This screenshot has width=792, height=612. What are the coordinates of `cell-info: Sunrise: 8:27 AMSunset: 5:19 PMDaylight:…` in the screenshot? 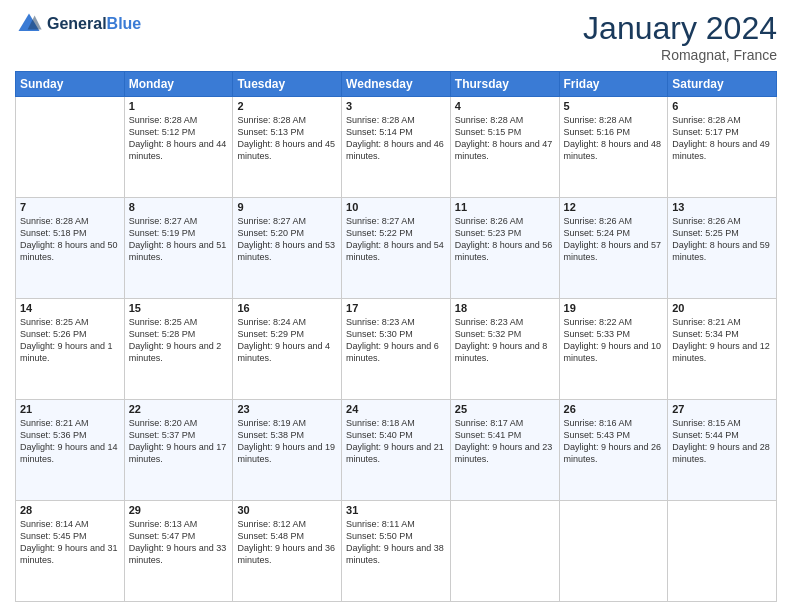 It's located at (179, 240).